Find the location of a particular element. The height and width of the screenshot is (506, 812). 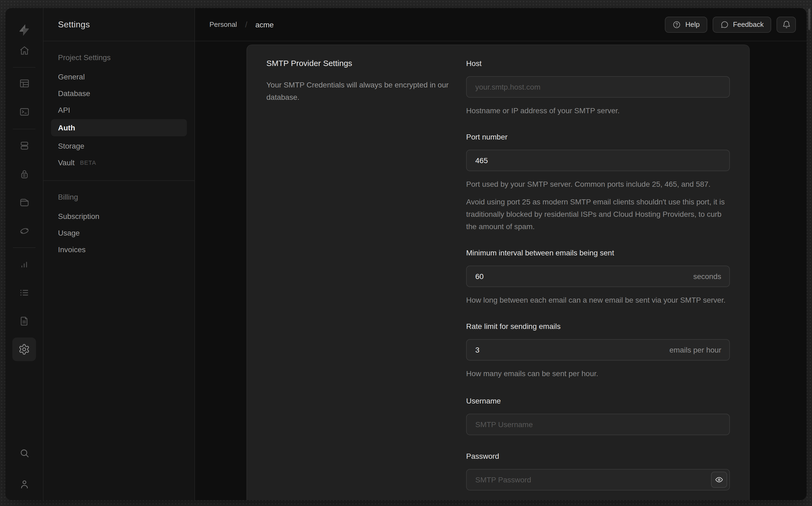

sql-editor-icon is located at coordinates (24, 112).